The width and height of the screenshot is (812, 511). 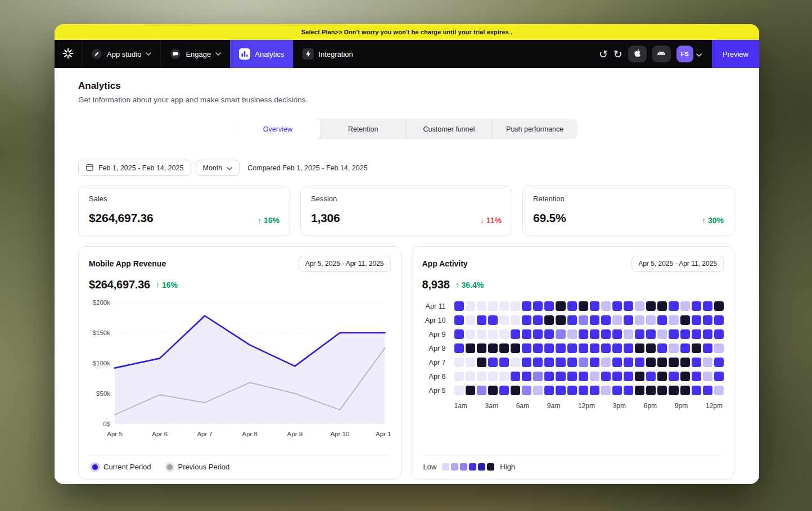 I want to click on redo-icon: ↻, so click(x=618, y=54).